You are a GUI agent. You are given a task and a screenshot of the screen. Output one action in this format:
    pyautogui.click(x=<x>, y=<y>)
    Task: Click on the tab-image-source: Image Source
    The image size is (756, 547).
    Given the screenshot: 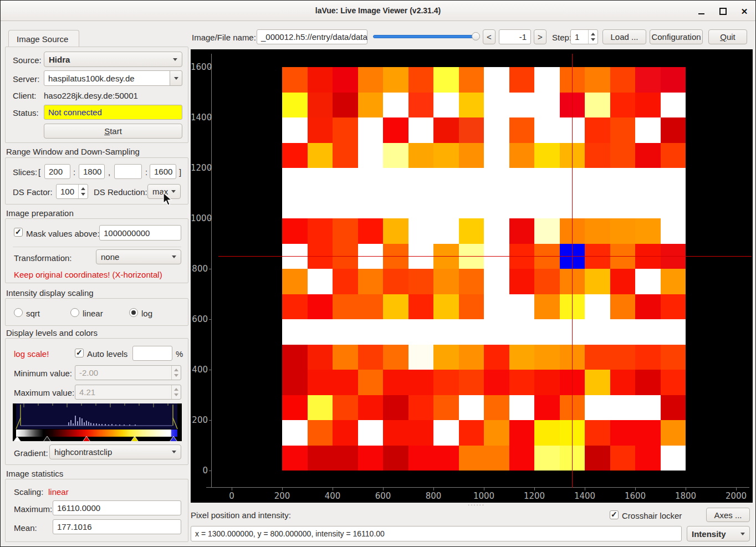 What is the action you would take?
    pyautogui.click(x=44, y=39)
    